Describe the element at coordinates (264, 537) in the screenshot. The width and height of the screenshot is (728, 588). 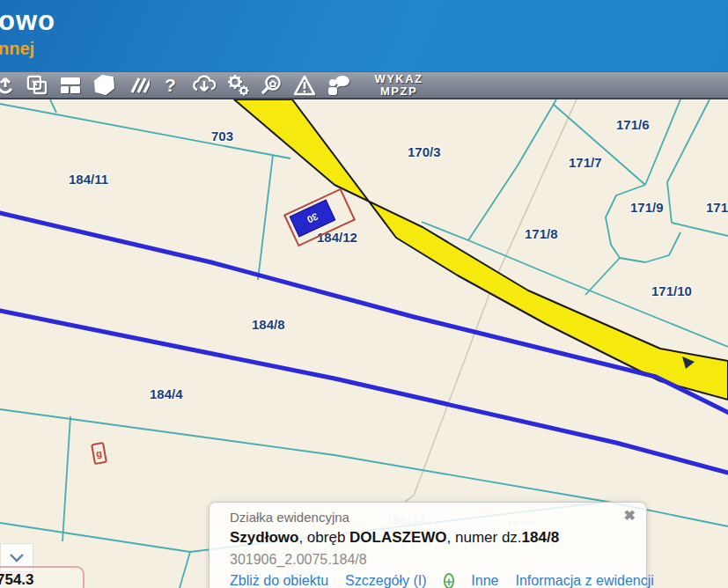
I see `unit-name: Szydłowo` at that location.